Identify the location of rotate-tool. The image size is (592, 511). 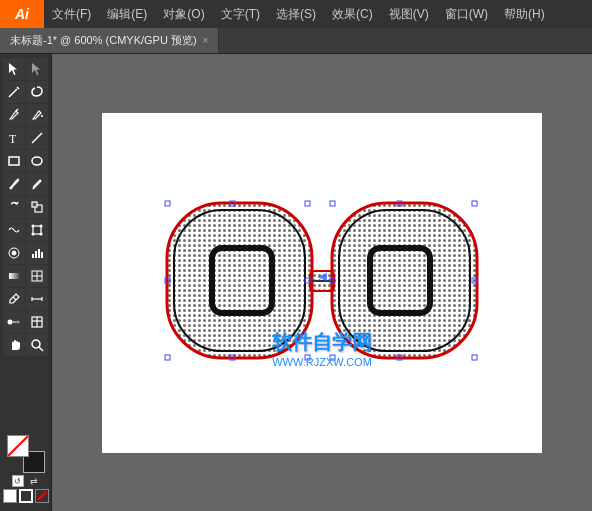
(14, 207).